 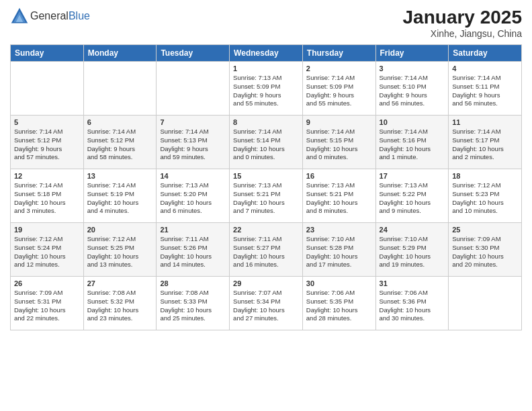 What do you see at coordinates (412, 89) in the screenshot?
I see `calendar-cell: 3Sunrise: 7:14 AM Sunset: 5:10 PM Daylig…` at bounding box center [412, 89].